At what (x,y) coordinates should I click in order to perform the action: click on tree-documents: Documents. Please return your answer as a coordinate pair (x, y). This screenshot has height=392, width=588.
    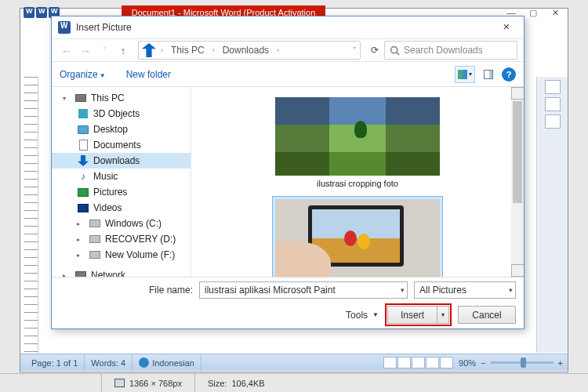
    Looking at the image, I should click on (121, 145).